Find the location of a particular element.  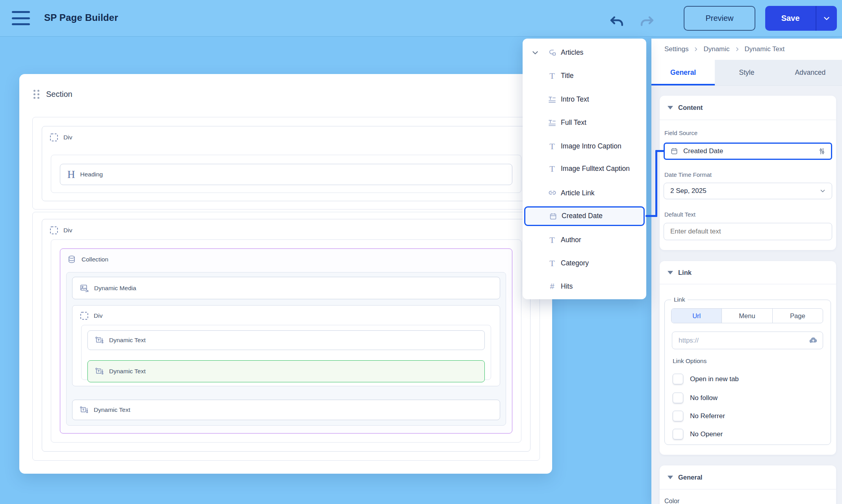

segment-menu: Menu is located at coordinates (747, 316).